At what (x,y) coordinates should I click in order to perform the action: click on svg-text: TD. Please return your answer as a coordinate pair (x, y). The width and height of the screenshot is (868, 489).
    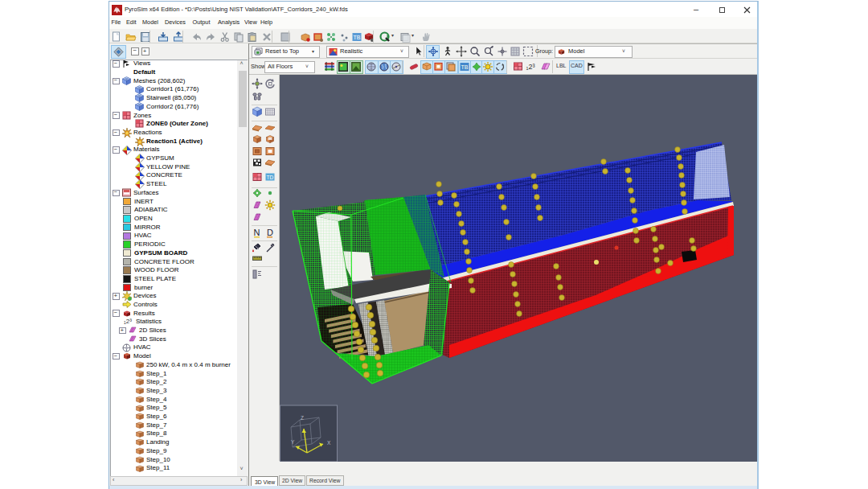
    Looking at the image, I should click on (270, 177).